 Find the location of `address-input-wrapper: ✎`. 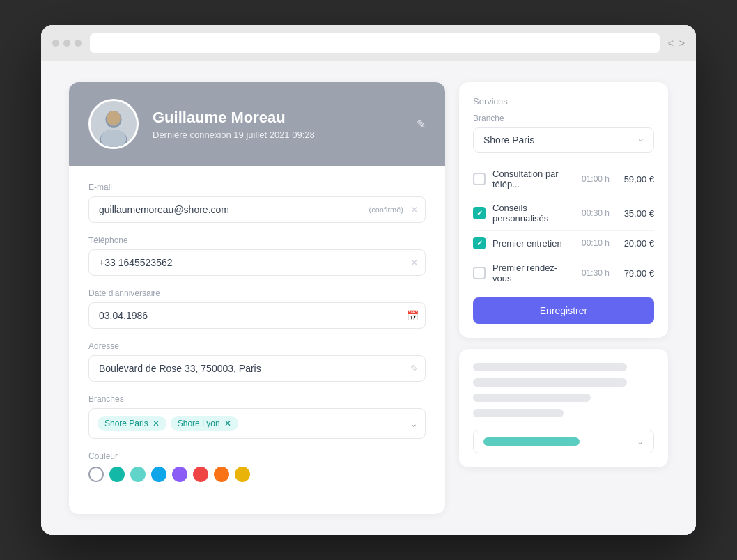

address-input-wrapper: ✎ is located at coordinates (257, 368).